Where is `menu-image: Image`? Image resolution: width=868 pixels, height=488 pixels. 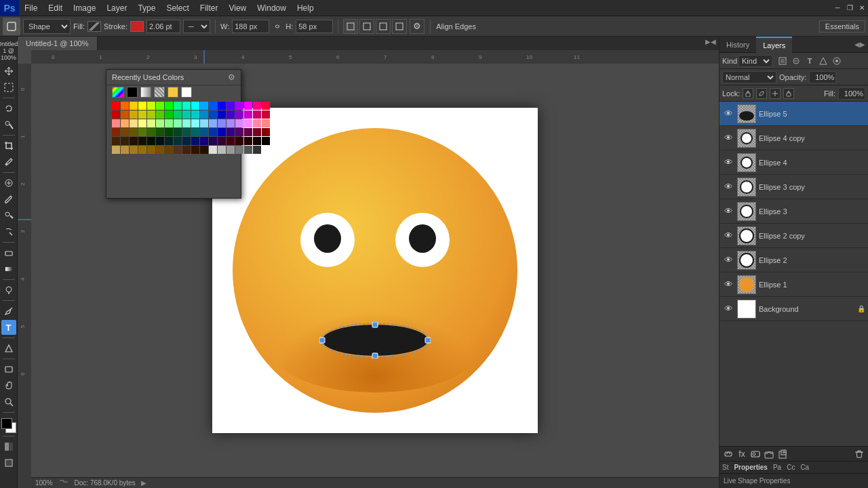
menu-image: Image is located at coordinates (84, 8).